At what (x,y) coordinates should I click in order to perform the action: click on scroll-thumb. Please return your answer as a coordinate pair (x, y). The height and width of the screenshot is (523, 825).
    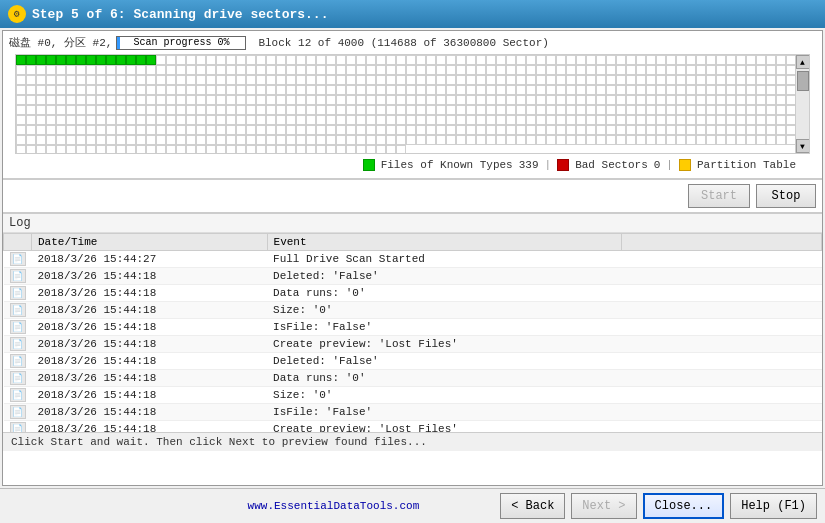
    Looking at the image, I should click on (803, 81).